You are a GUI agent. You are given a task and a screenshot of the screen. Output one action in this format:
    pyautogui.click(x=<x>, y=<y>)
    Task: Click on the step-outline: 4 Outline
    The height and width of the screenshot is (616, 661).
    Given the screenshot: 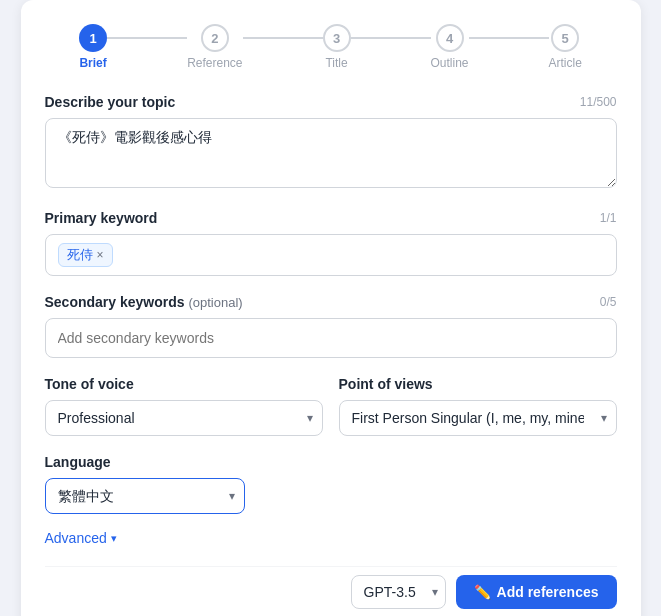 What is the action you would take?
    pyautogui.click(x=450, y=47)
    